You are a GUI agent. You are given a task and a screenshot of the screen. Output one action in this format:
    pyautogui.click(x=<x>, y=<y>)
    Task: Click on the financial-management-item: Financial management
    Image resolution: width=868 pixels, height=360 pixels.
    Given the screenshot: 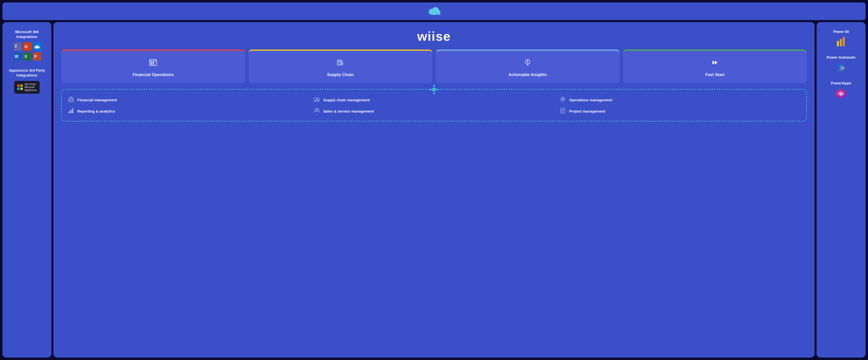 What is the action you would take?
    pyautogui.click(x=188, y=100)
    